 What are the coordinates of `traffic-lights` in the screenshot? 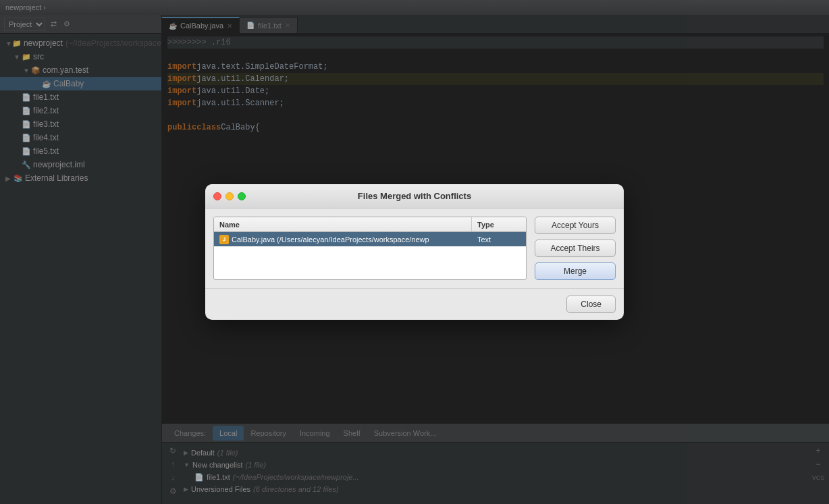 It's located at (230, 196).